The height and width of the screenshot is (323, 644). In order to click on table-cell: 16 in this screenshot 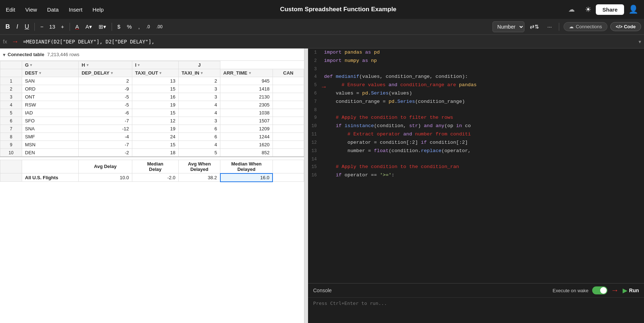, I will do `click(155, 97)`.